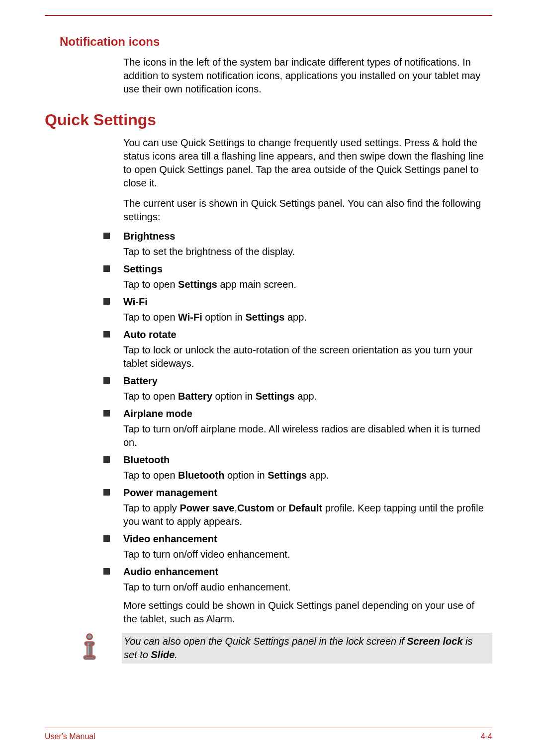  I want to click on page-footer: User's Manual 4-4, so click(268, 735).